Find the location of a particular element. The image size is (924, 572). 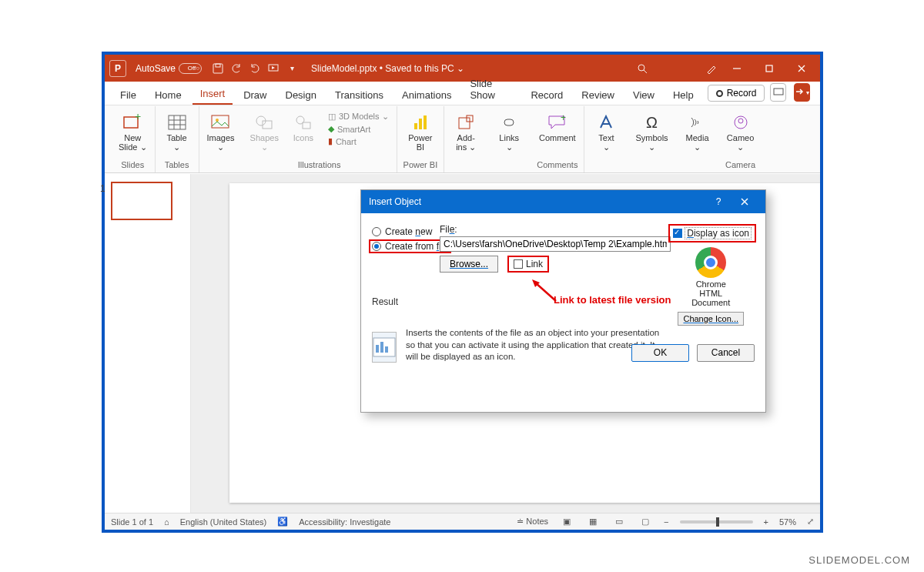

slideshow-view-icon: ▢ is located at coordinates (645, 522).